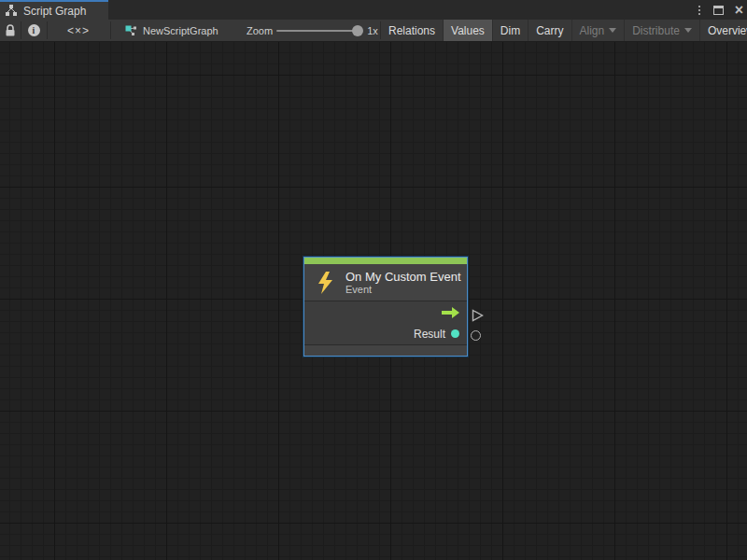  I want to click on flow-port-outline-icon, so click(478, 315).